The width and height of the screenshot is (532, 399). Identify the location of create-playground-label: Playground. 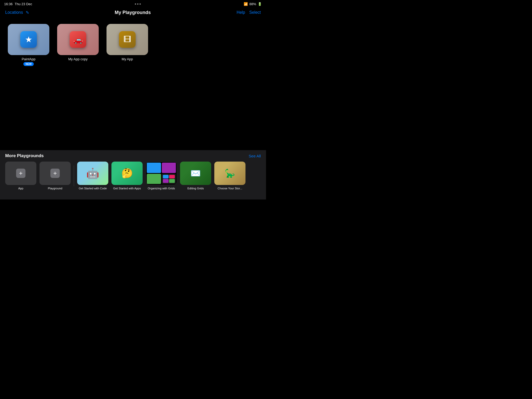
(55, 188).